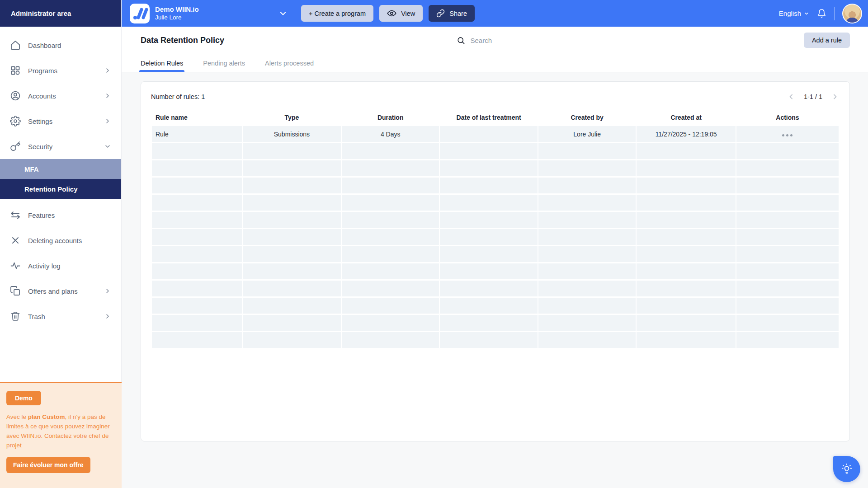 This screenshot has width=868, height=488. I want to click on cell-duration: 4 Days, so click(391, 134).